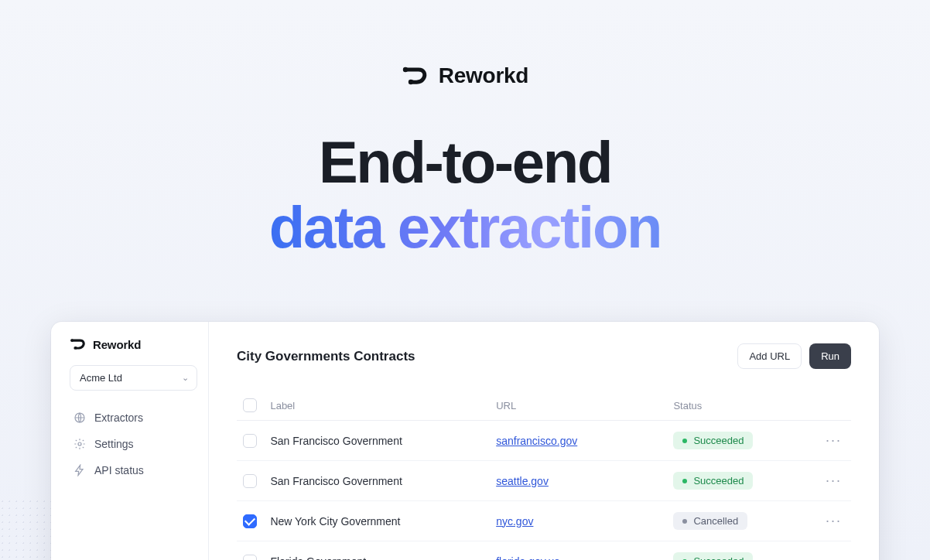  Describe the element at coordinates (832, 405) in the screenshot. I see `col-header-actions` at that location.